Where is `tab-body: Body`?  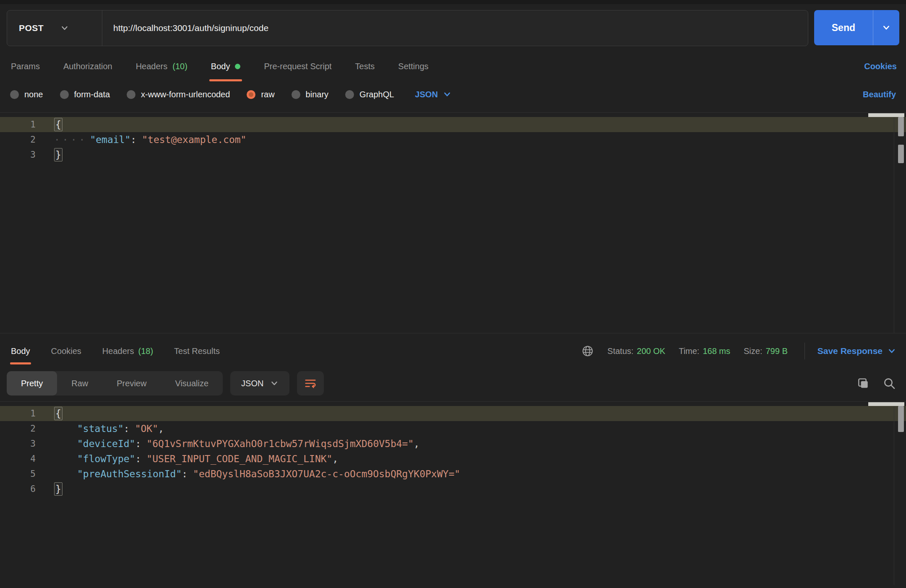
tab-body: Body is located at coordinates (226, 66).